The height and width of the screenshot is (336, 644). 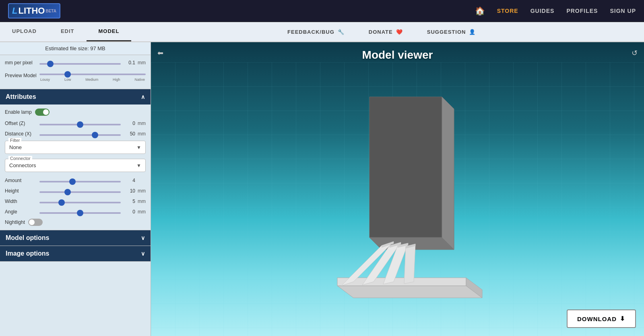 What do you see at coordinates (19, 112) in the screenshot?
I see `enable-lamp-label: Enable lamp` at bounding box center [19, 112].